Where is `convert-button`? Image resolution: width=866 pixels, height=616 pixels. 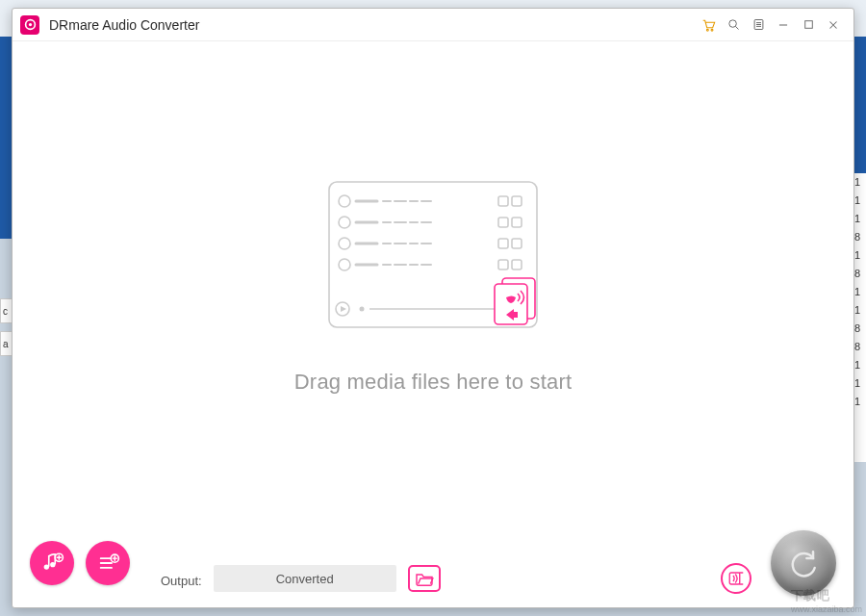 convert-button is located at coordinates (803, 563).